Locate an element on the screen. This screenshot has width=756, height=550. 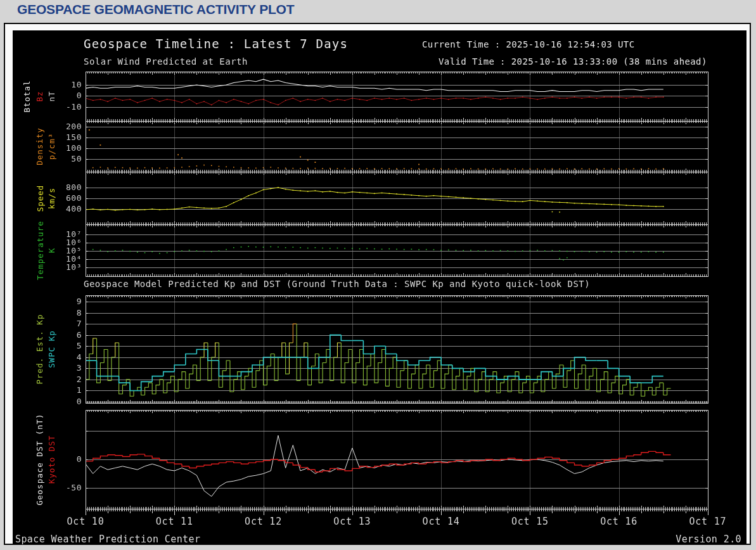
page-title: GEOSPACE GEOMAGNETIC ACTIVITY PLOT is located at coordinates (156, 10).